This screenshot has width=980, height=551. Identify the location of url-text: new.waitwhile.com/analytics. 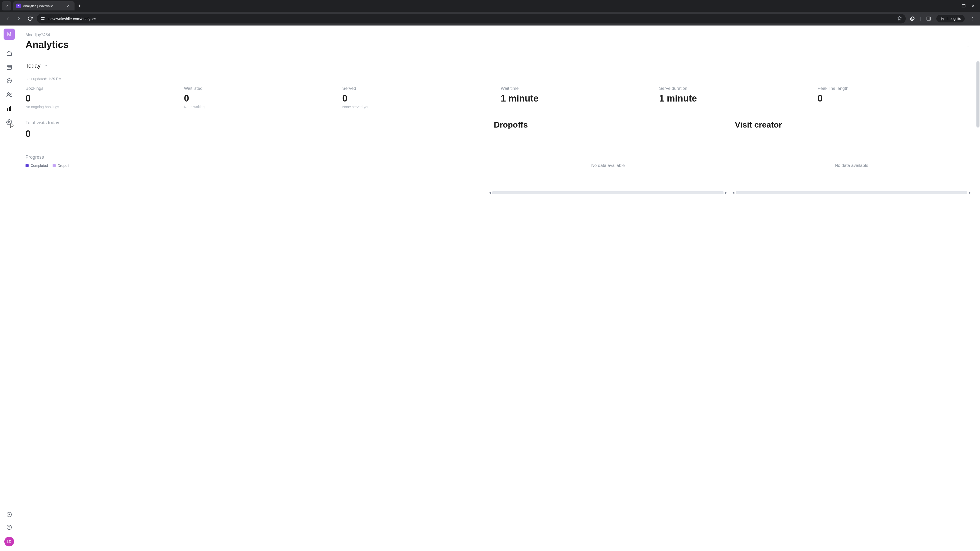
(471, 19).